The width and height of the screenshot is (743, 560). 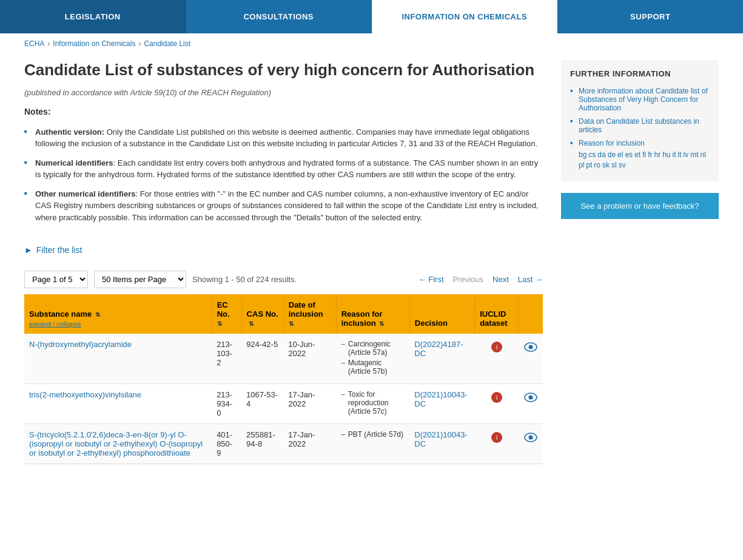 What do you see at coordinates (644, 155) in the screenshot?
I see `lang-tag-fi: fi` at bounding box center [644, 155].